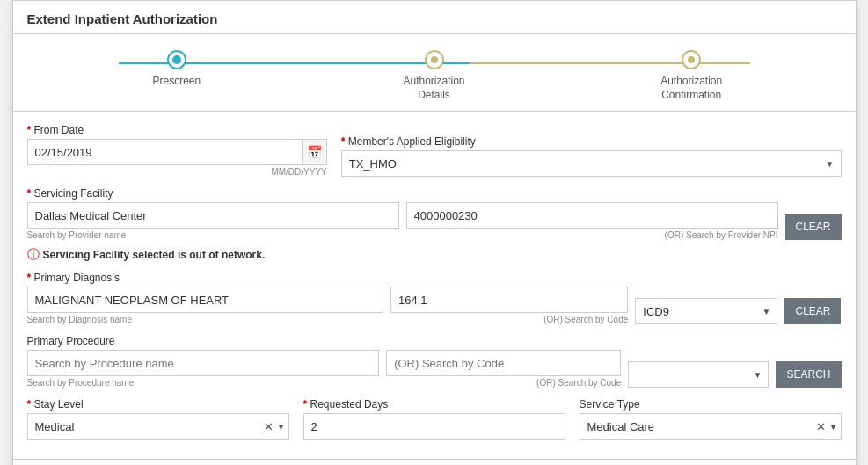 The height and width of the screenshot is (465, 868). What do you see at coordinates (158, 404) in the screenshot?
I see `label-stay-level: Stay Level` at bounding box center [158, 404].